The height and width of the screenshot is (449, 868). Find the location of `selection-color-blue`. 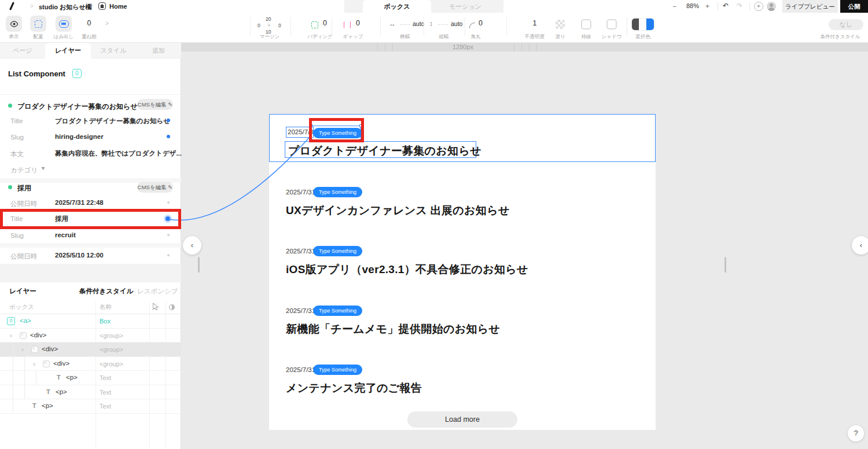

selection-color-blue is located at coordinates (650, 24).